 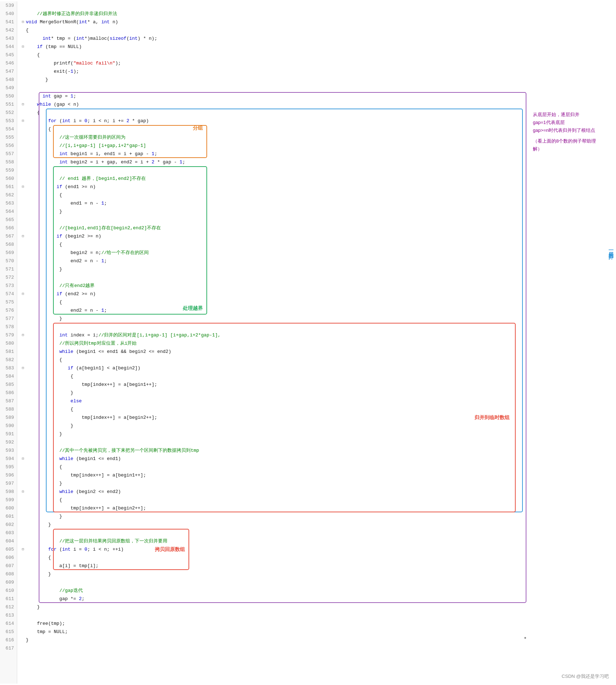 What do you see at coordinates (274, 557) in the screenshot?
I see `code-line-606: {` at bounding box center [274, 557].